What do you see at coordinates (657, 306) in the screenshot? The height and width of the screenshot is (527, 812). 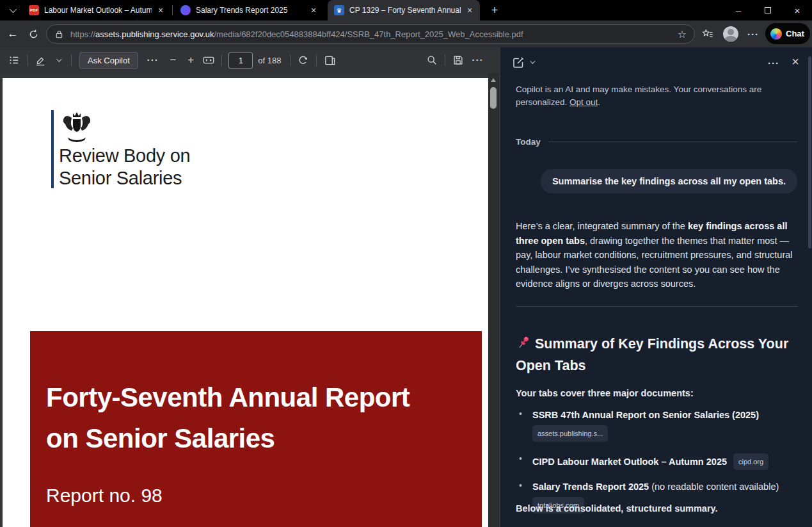 I see `section-divider` at bounding box center [657, 306].